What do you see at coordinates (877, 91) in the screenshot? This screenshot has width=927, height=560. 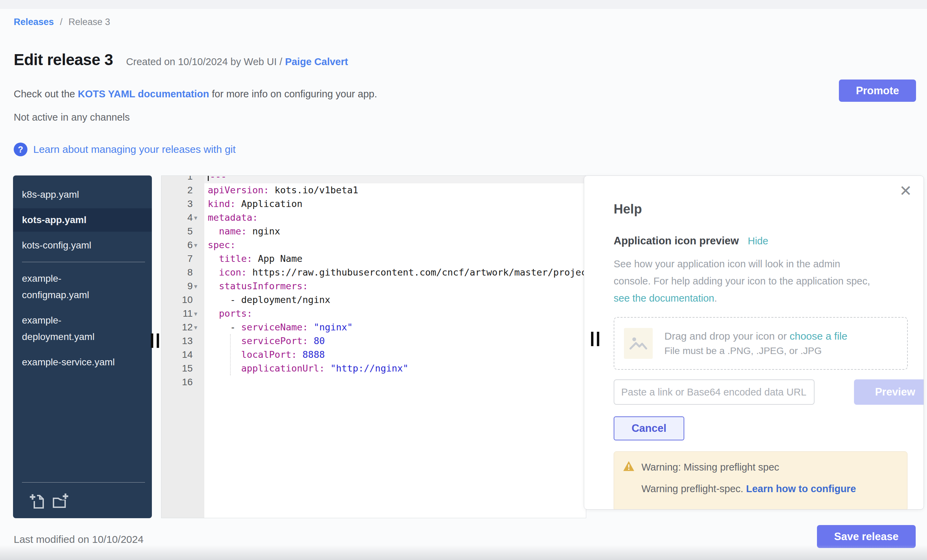 I see `promote-button: Promote` at bounding box center [877, 91].